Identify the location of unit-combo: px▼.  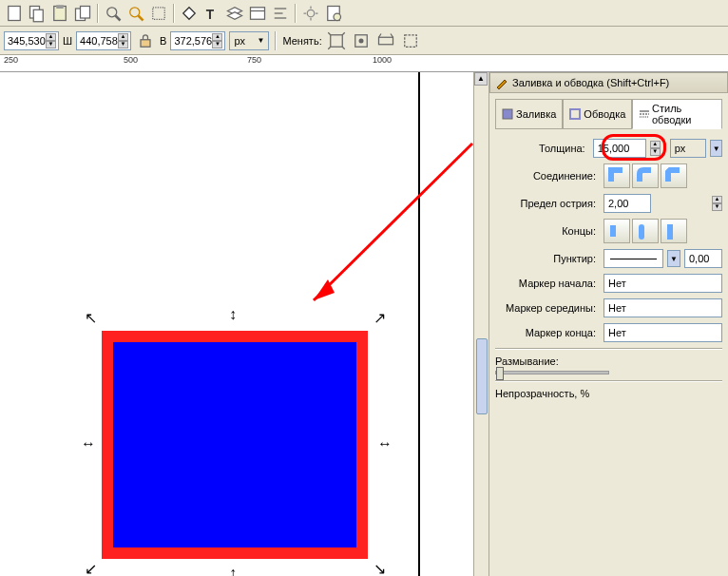
(249, 41).